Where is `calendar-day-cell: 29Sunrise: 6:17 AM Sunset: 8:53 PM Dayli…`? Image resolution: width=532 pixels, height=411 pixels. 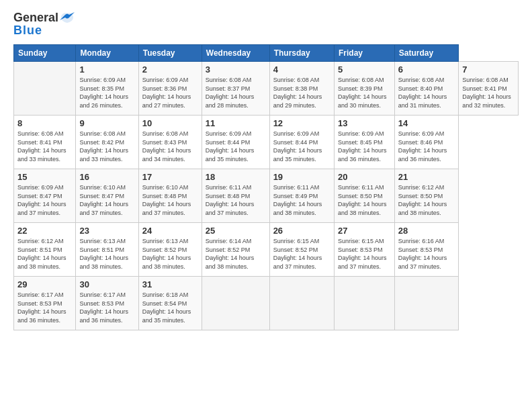
calendar-day-cell: 29Sunrise: 6:17 AM Sunset: 8:53 PM Dayli… is located at coordinates (45, 304).